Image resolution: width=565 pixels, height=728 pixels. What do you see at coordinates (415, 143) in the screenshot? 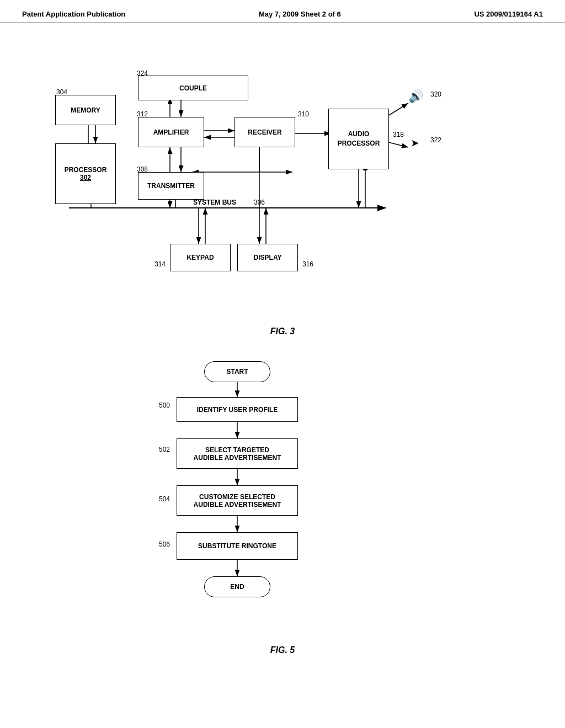
I see `signal-icon: ➤` at bounding box center [415, 143].